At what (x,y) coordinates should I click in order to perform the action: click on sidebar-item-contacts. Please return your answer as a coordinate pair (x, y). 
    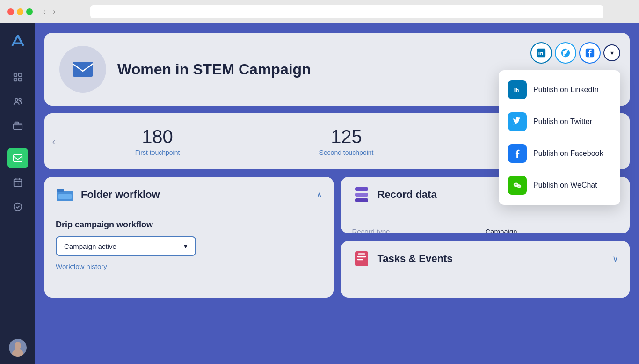
    Looking at the image, I should click on (18, 102).